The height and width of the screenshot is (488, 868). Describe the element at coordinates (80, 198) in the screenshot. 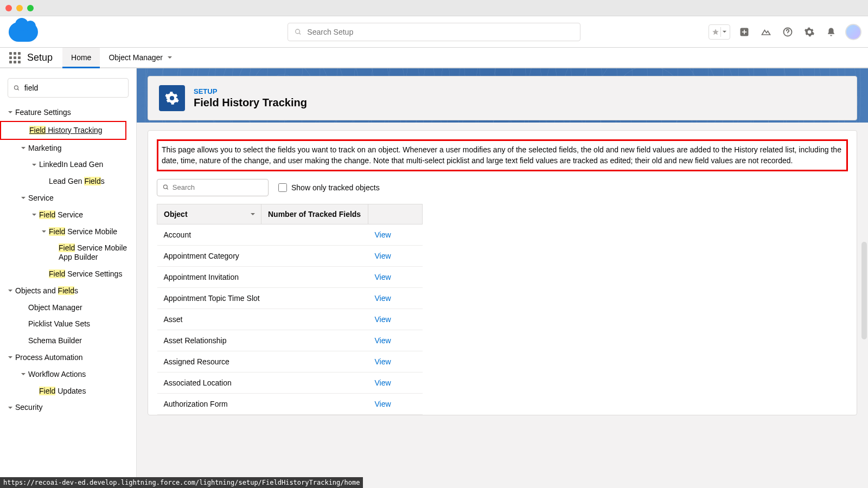

I see `tree-item-label: Service` at that location.